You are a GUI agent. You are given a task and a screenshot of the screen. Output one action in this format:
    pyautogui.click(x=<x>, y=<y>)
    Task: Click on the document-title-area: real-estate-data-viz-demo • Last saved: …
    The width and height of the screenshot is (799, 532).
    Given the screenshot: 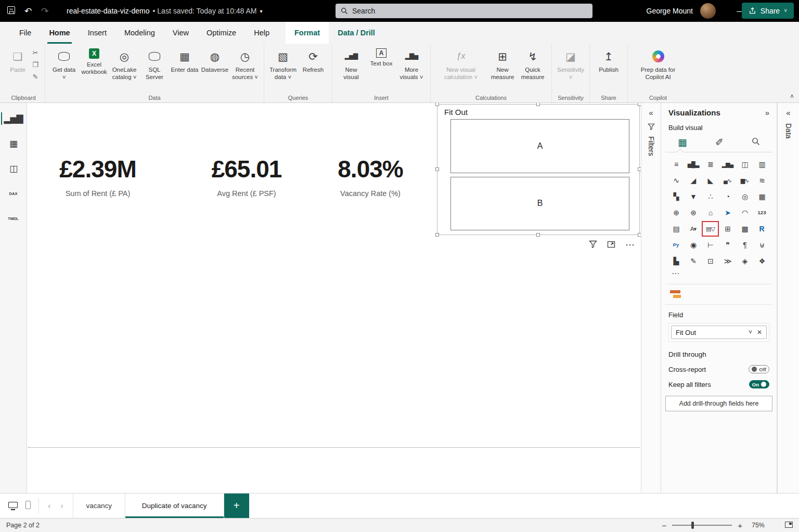 What is the action you would take?
    pyautogui.click(x=164, y=11)
    